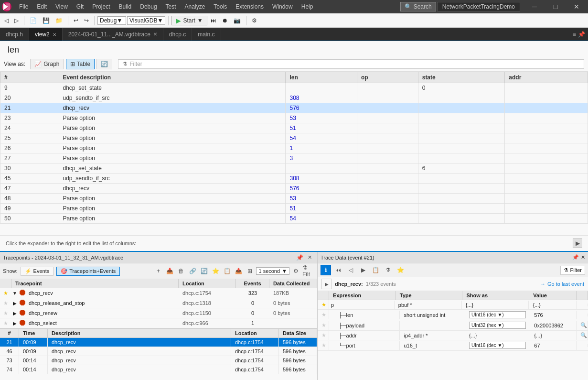 Image resolution: width=588 pixels, height=380 pixels. What do you see at coordinates (101, 7) in the screenshot?
I see `menu-project: Project` at bounding box center [101, 7].